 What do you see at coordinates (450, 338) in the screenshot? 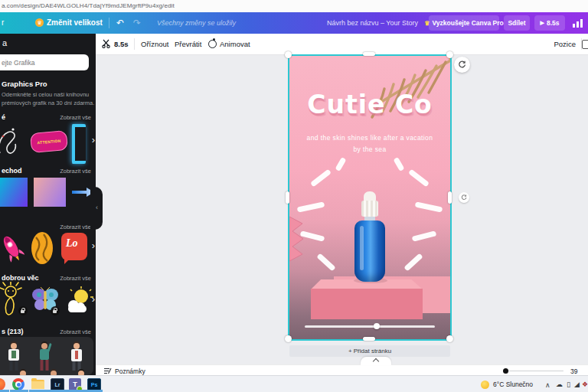
I see `selection-handle-bottom-right` at bounding box center [450, 338].